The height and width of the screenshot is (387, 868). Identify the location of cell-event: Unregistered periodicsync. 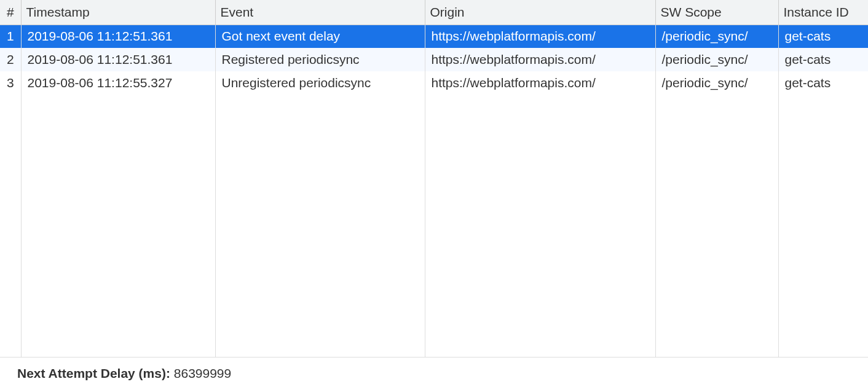
(320, 83).